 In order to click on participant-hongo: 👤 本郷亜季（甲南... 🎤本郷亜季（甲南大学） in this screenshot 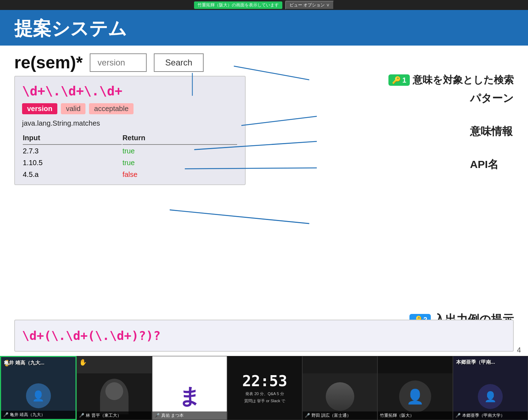, I will do `click(491, 388)`.